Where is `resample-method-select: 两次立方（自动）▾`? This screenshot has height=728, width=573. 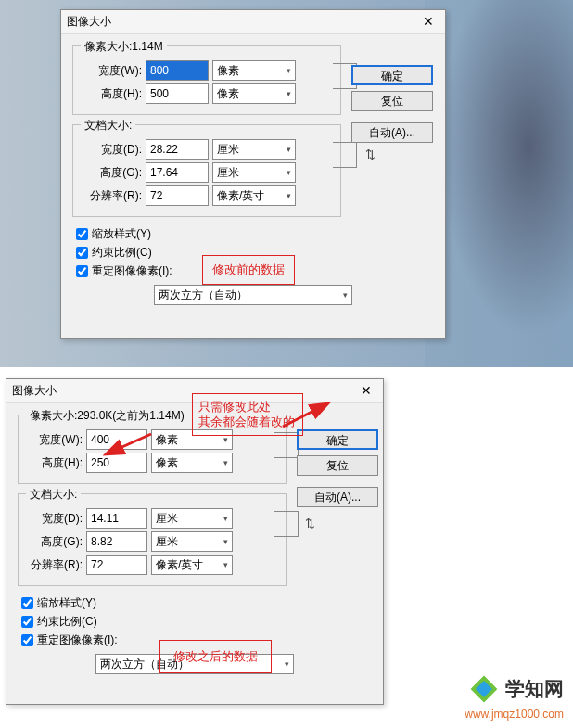 resample-method-select: 两次立方（自动）▾ is located at coordinates (253, 295).